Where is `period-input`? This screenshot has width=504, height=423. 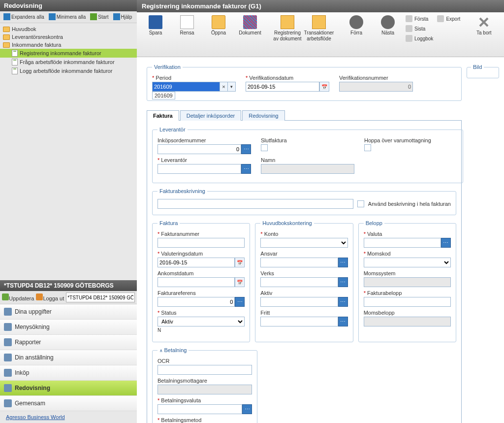
period-input is located at coordinates (186, 87).